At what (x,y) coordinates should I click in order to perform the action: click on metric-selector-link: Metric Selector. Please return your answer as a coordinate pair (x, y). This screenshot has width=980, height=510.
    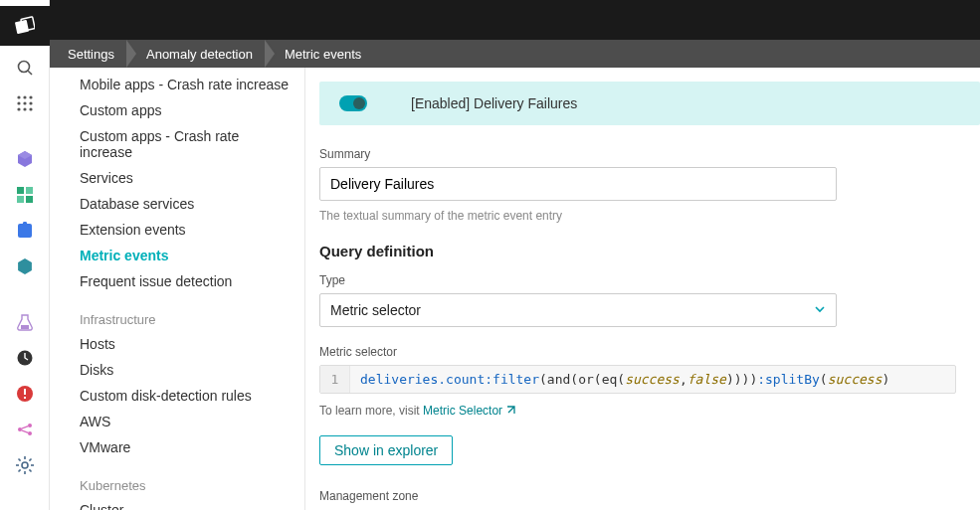
    Looking at the image, I should click on (470, 411).